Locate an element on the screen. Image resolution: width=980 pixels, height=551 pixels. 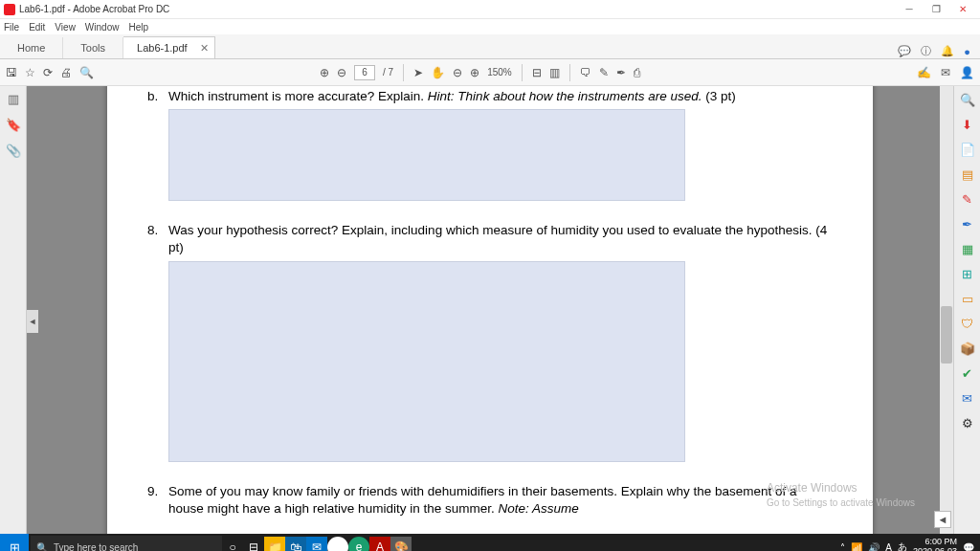
menu-view: View is located at coordinates (65, 27).